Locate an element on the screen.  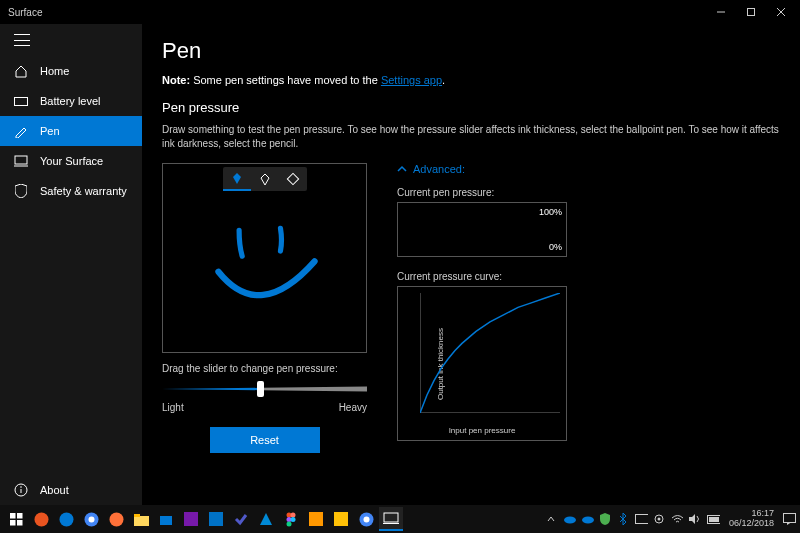
tray-location-icon is located at coordinates (660, 520).